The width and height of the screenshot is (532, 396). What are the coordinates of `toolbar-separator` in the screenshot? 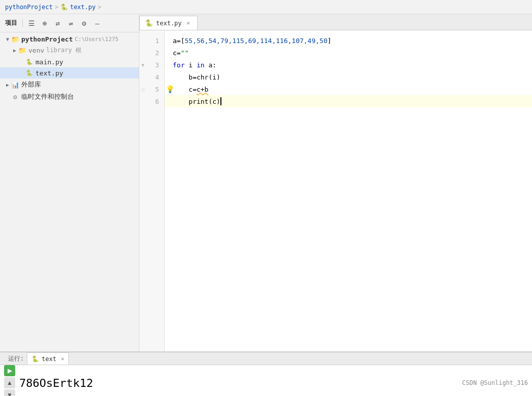 It's located at (22, 23).